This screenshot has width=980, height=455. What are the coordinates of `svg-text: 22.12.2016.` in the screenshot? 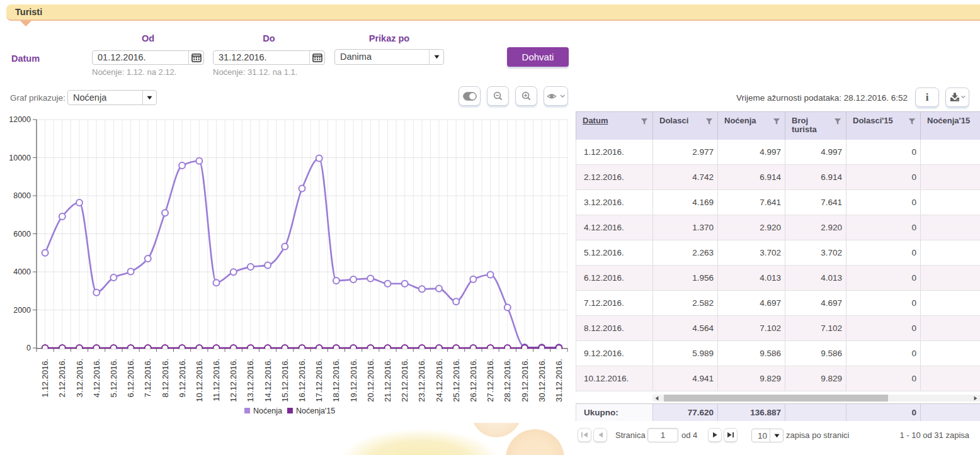 It's located at (404, 380).